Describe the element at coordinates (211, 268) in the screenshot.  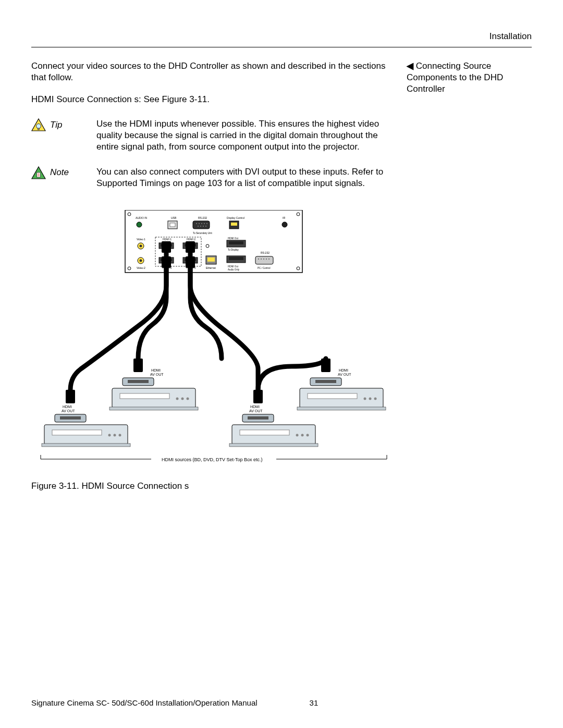
I see `svg-text: Ethernet` at that location.